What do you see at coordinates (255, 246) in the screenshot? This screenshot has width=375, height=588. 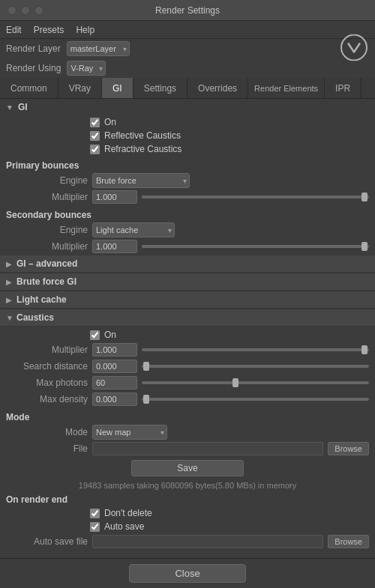 I see `secondary-multiplier-slider` at bounding box center [255, 246].